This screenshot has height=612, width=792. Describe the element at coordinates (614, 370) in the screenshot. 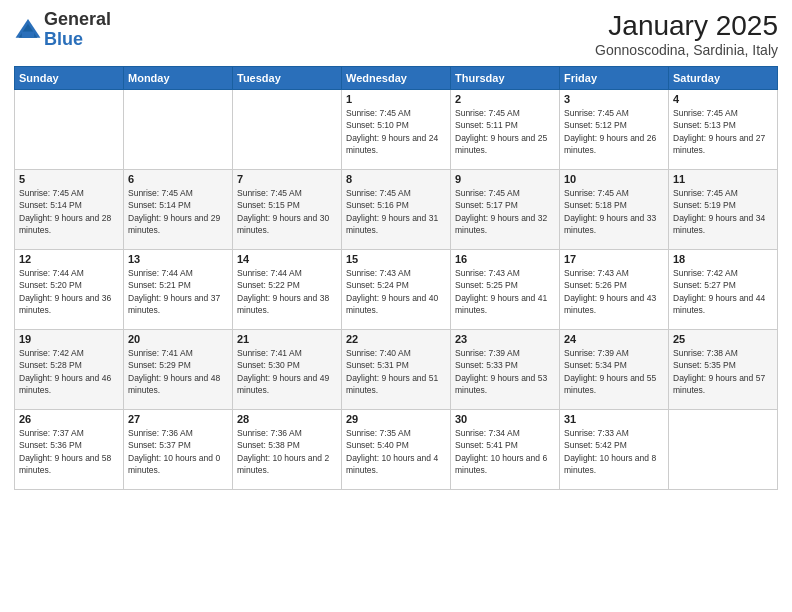

I see `calendar-cell: 24Sunrise: 7:39 AM Sunset: 5:34 PM Dayli…` at that location.